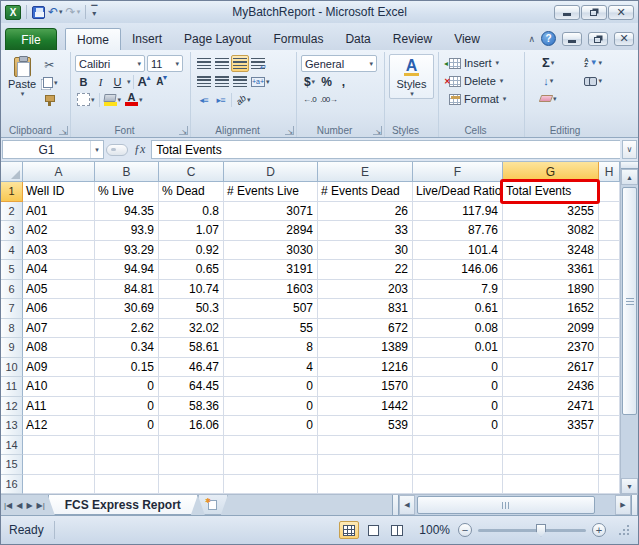  Describe the element at coordinates (548, 80) in the screenshot. I see `fill-button: ↓▾` at that location.